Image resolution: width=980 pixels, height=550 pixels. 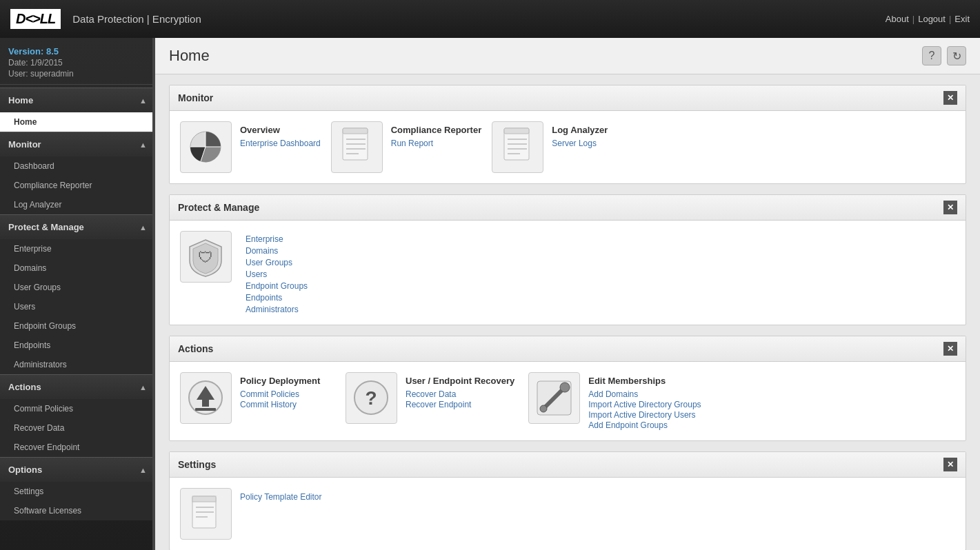 I want to click on sidebar-item-endpoints: Endpoints, so click(x=77, y=345).